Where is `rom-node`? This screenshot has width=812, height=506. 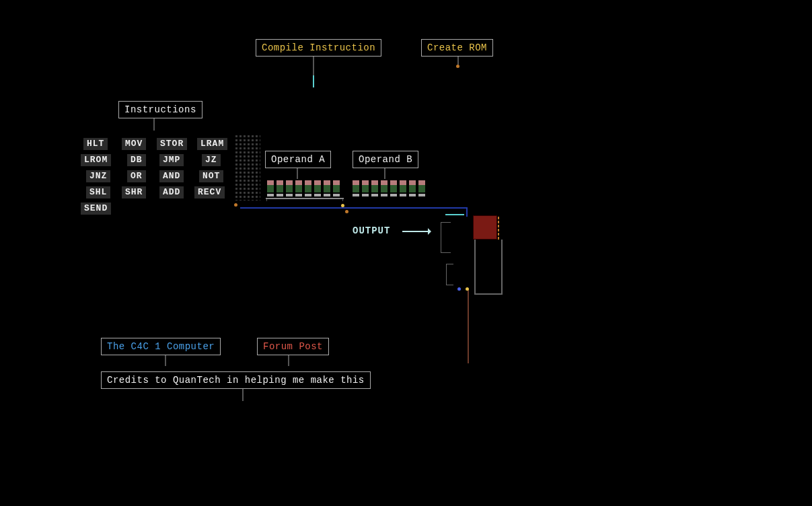 rom-node is located at coordinates (459, 289).